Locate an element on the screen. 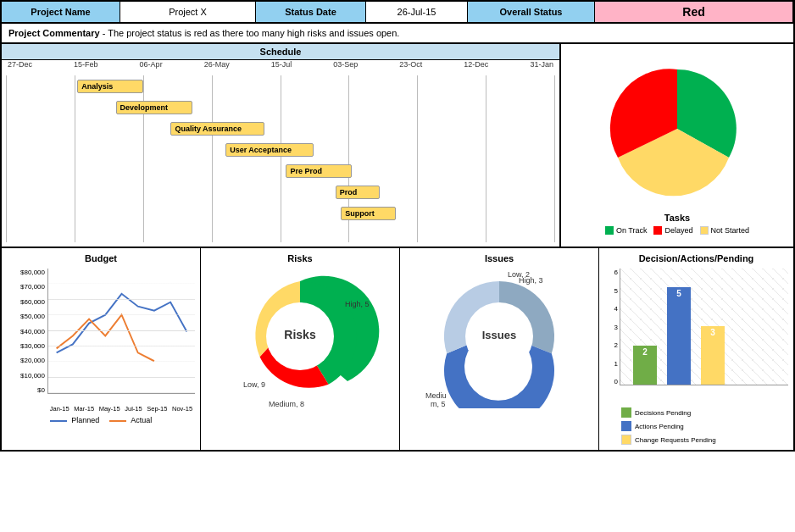 The image size is (795, 532). commentary-label: Project Commentary is located at coordinates (54, 33).